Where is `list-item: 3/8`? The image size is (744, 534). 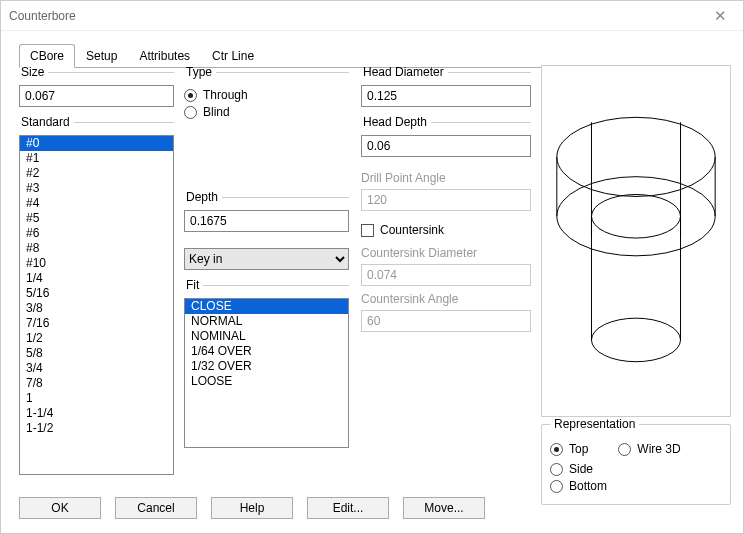
list-item: 3/8 is located at coordinates (96, 308).